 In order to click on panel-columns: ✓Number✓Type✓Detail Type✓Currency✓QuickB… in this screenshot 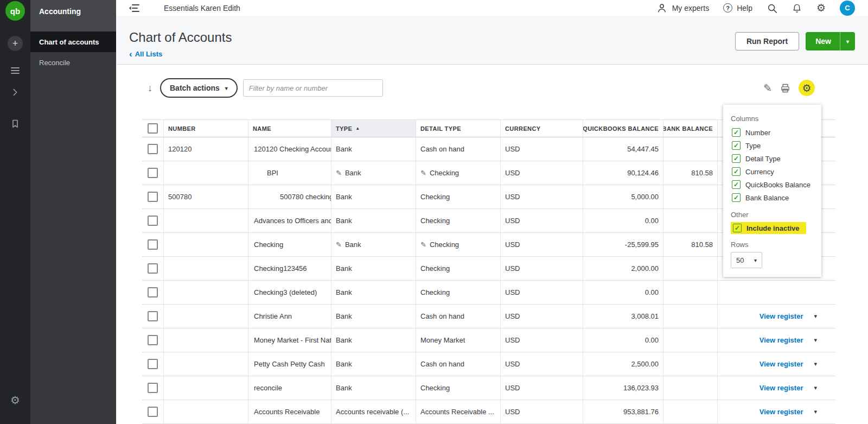, I will do `click(773, 165)`.